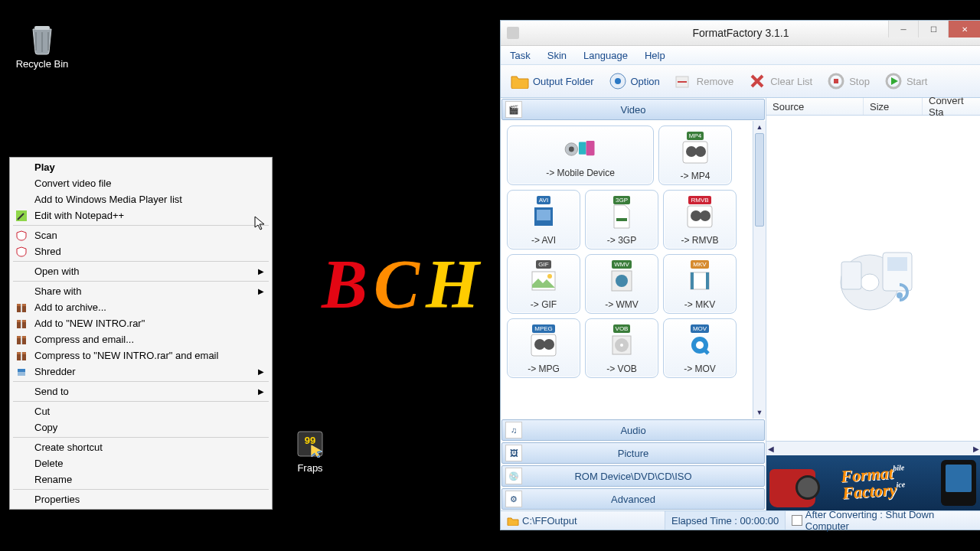  Describe the element at coordinates (633, 430) in the screenshot. I see `category-audio: ♫ Audio` at that location.